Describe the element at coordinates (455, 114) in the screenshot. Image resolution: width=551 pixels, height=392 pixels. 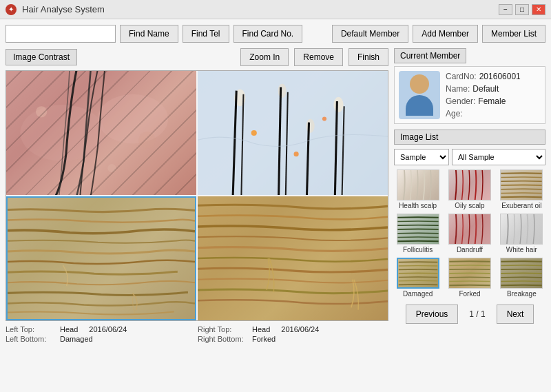
I see `age-key: Age:` at that location.